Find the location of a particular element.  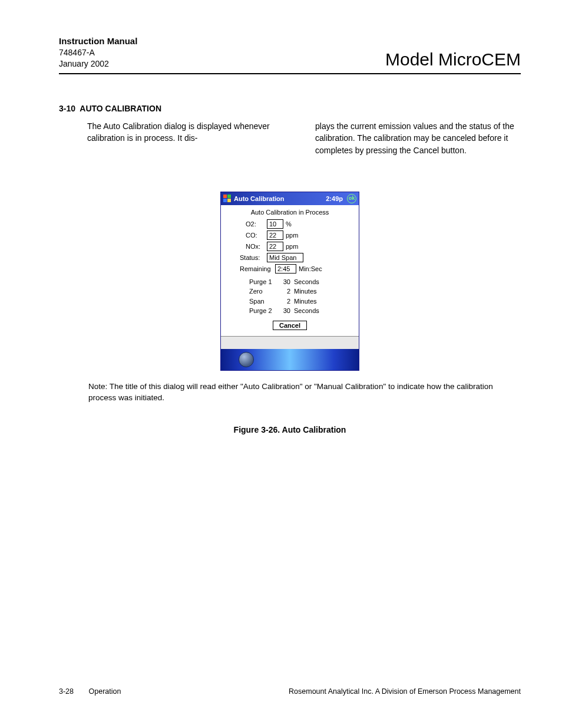

start-orb-icon is located at coordinates (246, 360).